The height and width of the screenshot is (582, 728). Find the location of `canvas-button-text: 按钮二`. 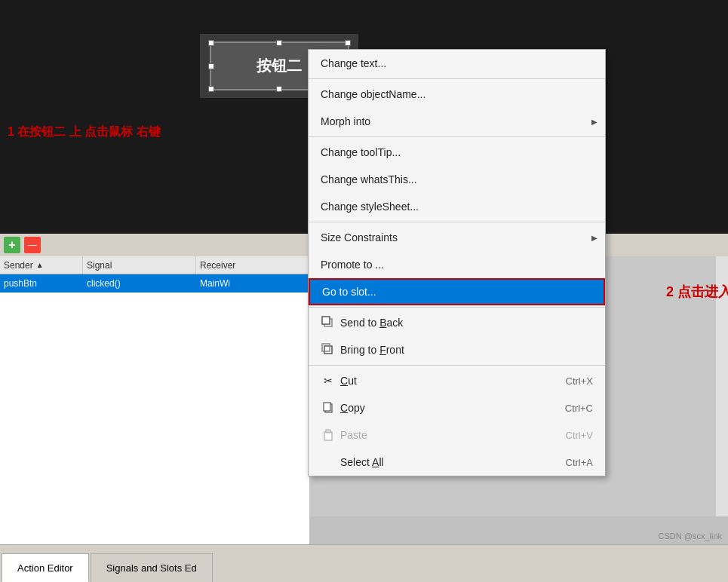

canvas-button-text: 按钮二 is located at coordinates (279, 66).